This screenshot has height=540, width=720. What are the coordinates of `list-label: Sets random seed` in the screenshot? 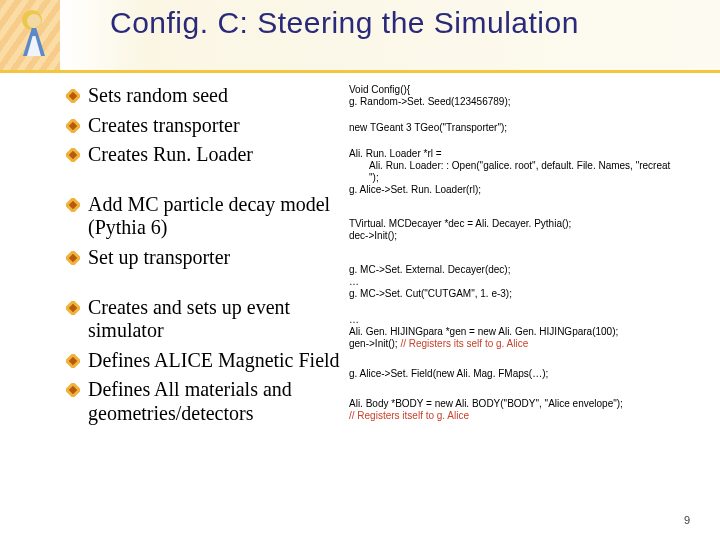 It's located at (158, 95).